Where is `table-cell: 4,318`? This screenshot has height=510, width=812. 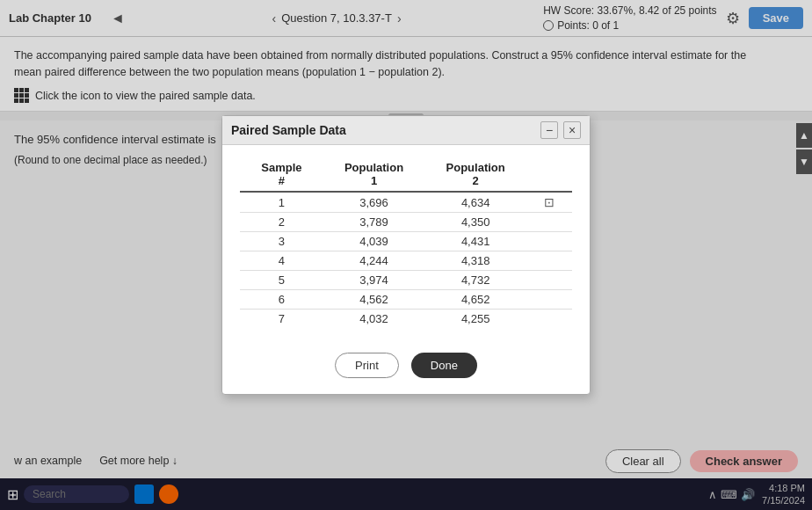
table-cell: 4,318 is located at coordinates (475, 261).